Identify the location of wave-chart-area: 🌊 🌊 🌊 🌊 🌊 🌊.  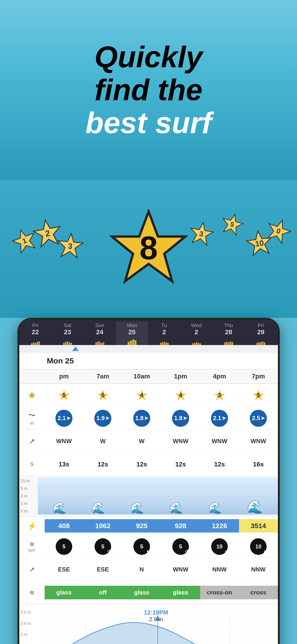
(158, 496).